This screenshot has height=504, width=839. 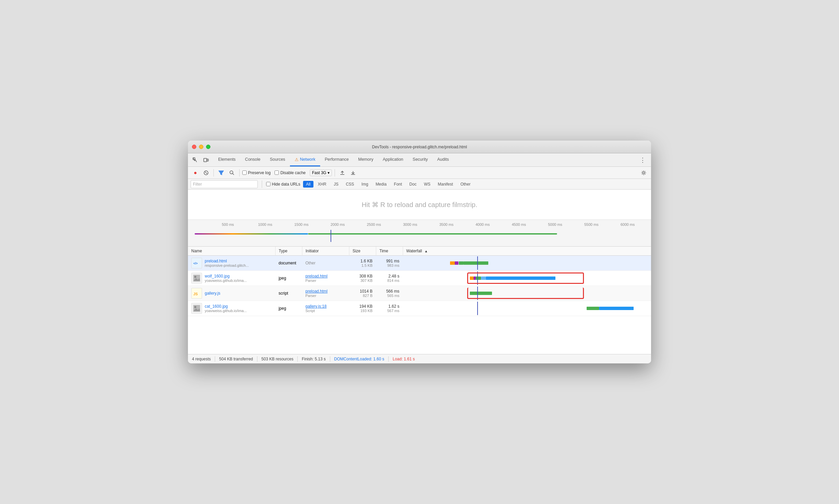 What do you see at coordinates (643, 160) in the screenshot?
I see `more-tabs-button: ⋮` at bounding box center [643, 160].